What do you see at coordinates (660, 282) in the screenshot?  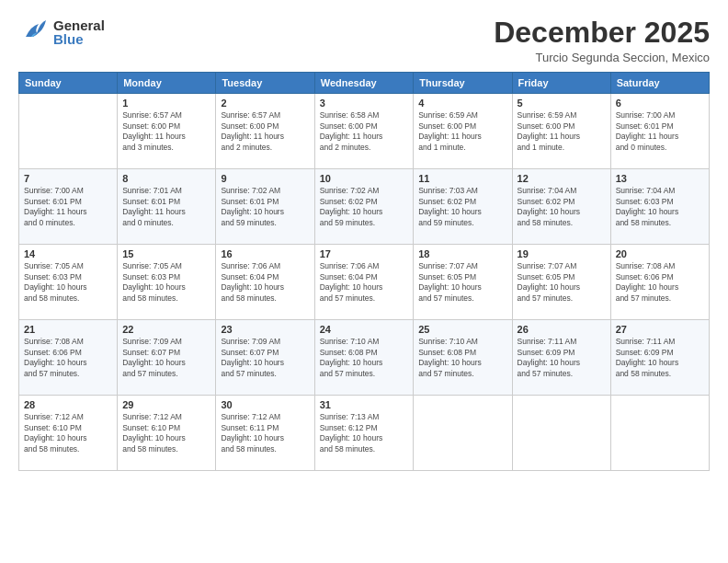 I see `day-cell: 20Sunrise: 7:08 AMSunset: 6:06 PMDayligh…` at bounding box center [660, 282].